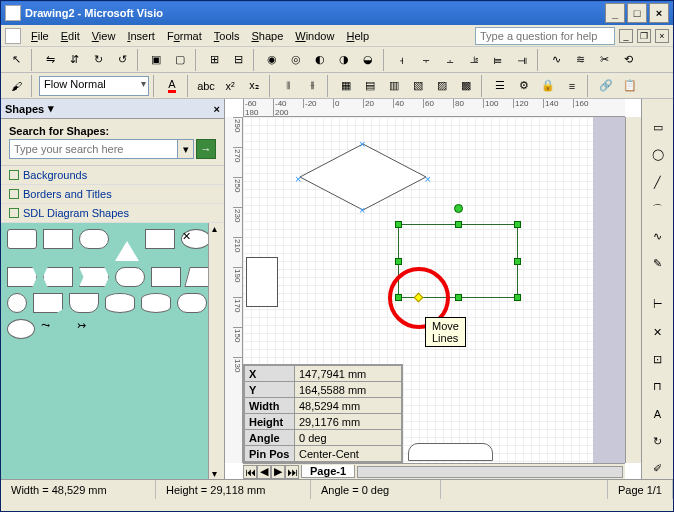  What do you see at coordinates (22, 239) in the screenshot?
I see `shape-process` at bounding box center [22, 239].